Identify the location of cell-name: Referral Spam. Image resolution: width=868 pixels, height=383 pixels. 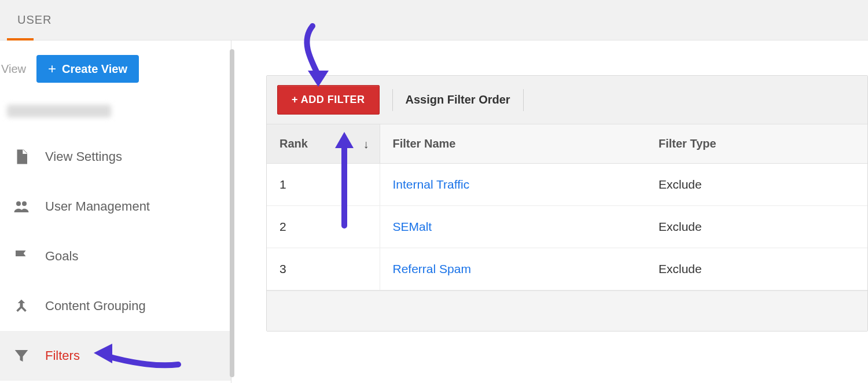
(513, 270).